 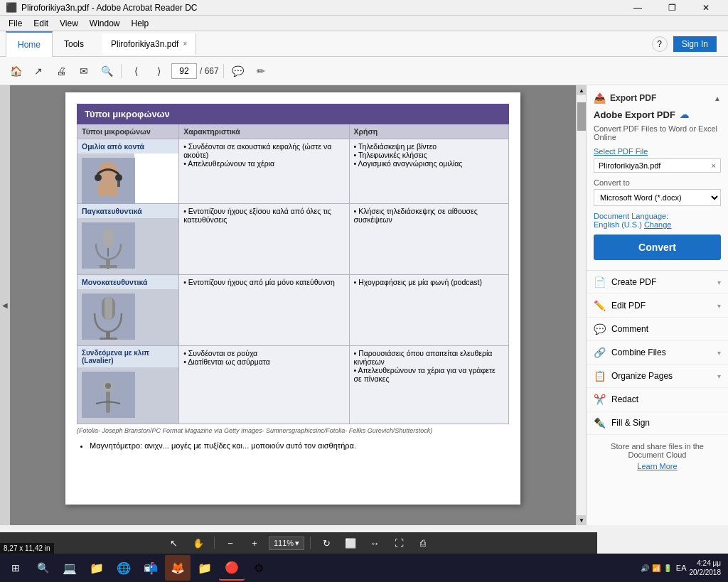 What do you see at coordinates (97, 568) in the screenshot?
I see `taskbar-app-folder: 📁` at bounding box center [97, 568].